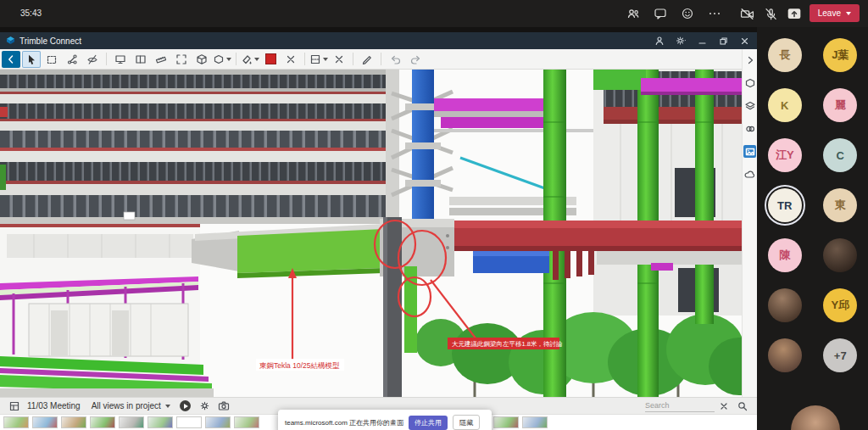  Describe the element at coordinates (749, 129) in the screenshot. I see `clash-panel-icon` at that location.